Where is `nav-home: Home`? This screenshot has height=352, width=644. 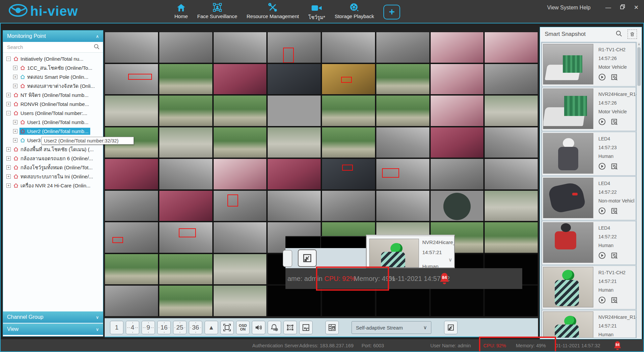
nav-home: Home is located at coordinates (181, 10).